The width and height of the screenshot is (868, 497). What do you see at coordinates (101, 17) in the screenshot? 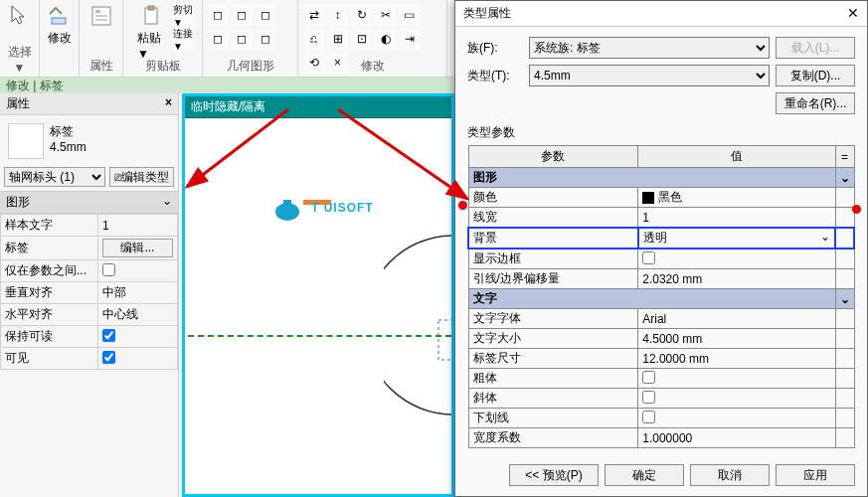
I see `properties-btn` at bounding box center [101, 17].